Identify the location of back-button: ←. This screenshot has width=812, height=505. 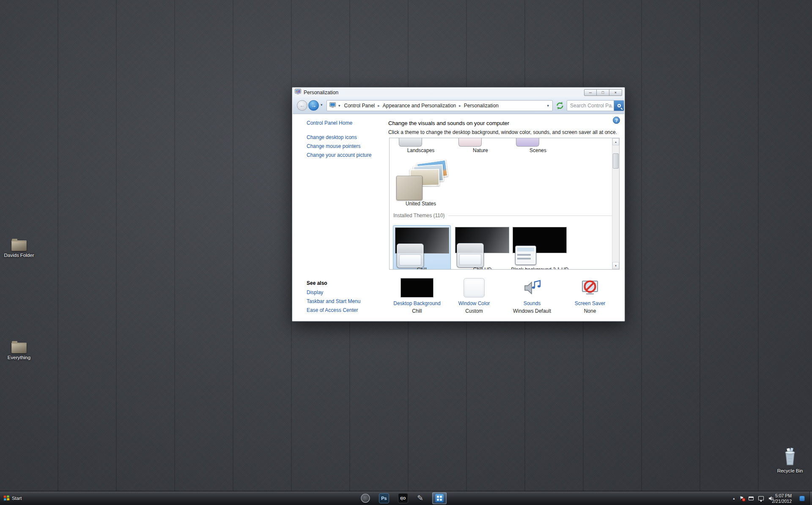
(302, 106).